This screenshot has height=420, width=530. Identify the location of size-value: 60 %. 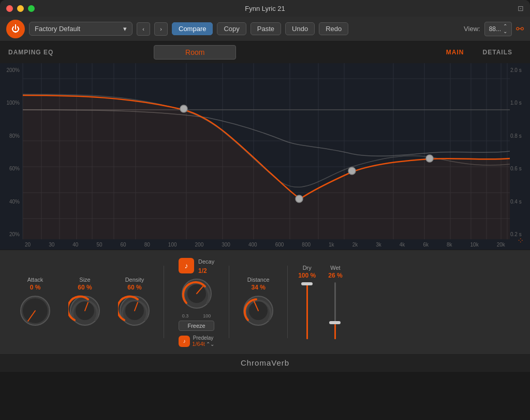
(85, 287).